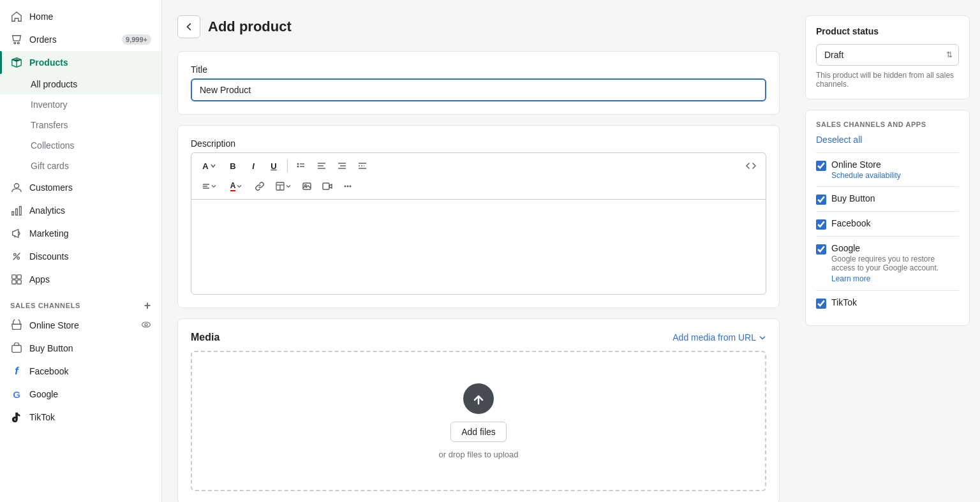 Image resolution: width=980 pixels, height=502 pixels. What do you see at coordinates (887, 170) in the screenshot?
I see `channel-row-online-store: Online Store Schedule availability` at bounding box center [887, 170].